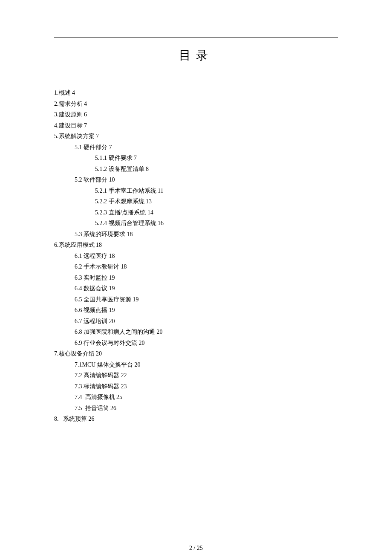 The width and height of the screenshot is (392, 555). Describe the element at coordinates (196, 180) in the screenshot. I see `toc-entry: 5.2 软件部分 10` at that location.